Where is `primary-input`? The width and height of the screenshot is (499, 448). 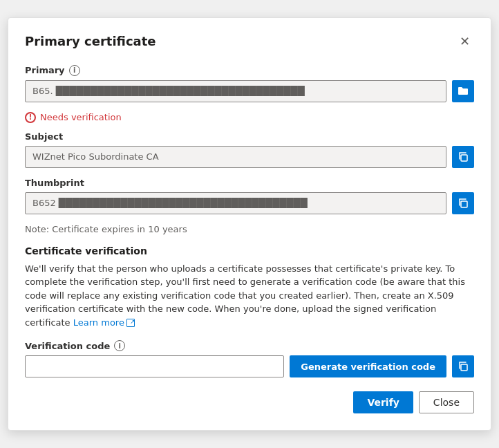 primary-input is located at coordinates (236, 91).